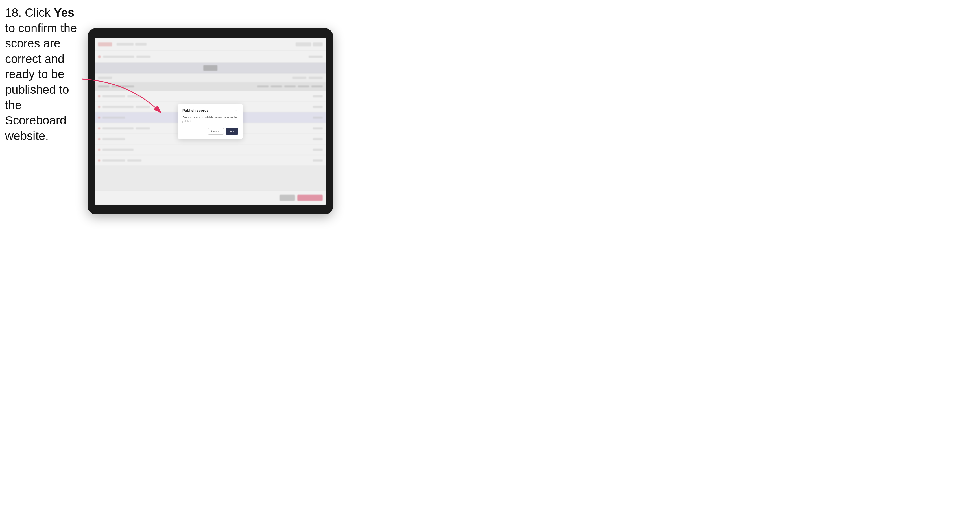 The width and height of the screenshot is (980, 527). I want to click on instruction-text: 18. Click Yes to confirm the scores are …, so click(45, 75).